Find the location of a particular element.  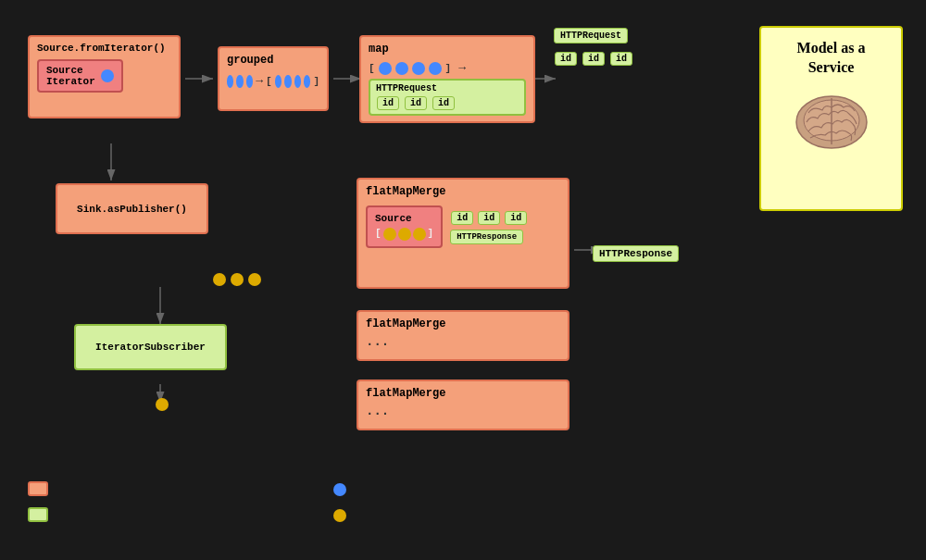

sink-dots is located at coordinates (237, 280).